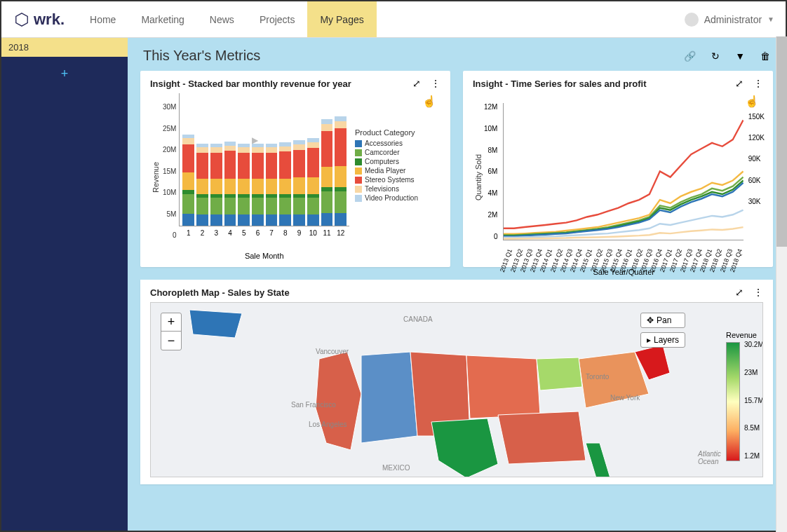 The image size is (787, 532). What do you see at coordinates (394, 20) in the screenshot?
I see `topbar: wrk. HomeMarketingNewsProjectsMy Pages A…` at bounding box center [394, 20].